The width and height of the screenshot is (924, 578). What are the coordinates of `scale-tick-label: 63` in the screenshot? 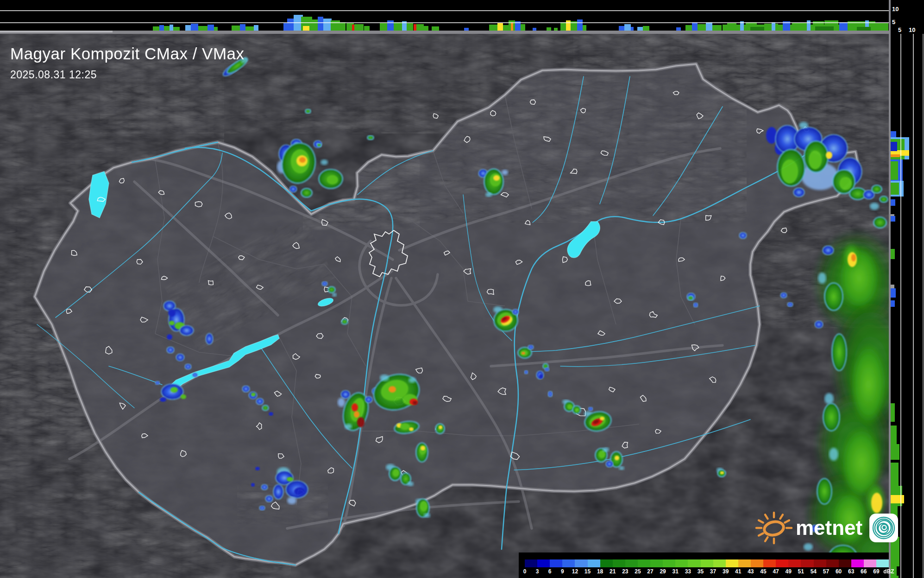 It's located at (851, 572).